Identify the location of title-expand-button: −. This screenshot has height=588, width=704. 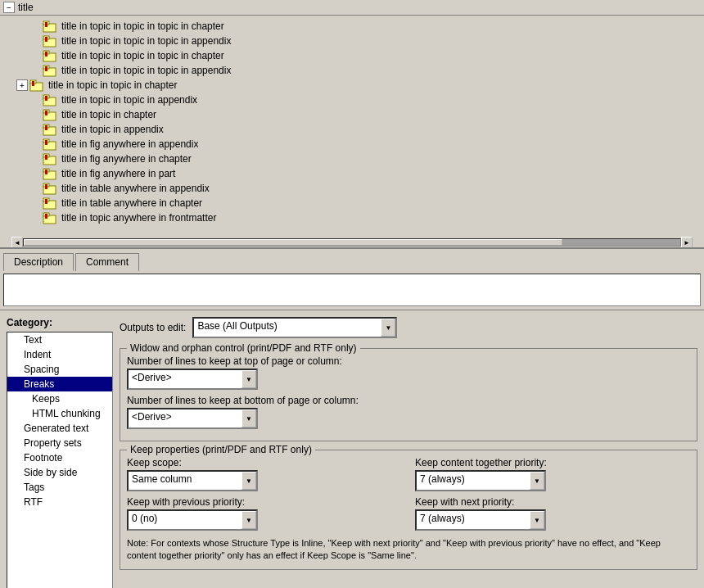
(9, 7).